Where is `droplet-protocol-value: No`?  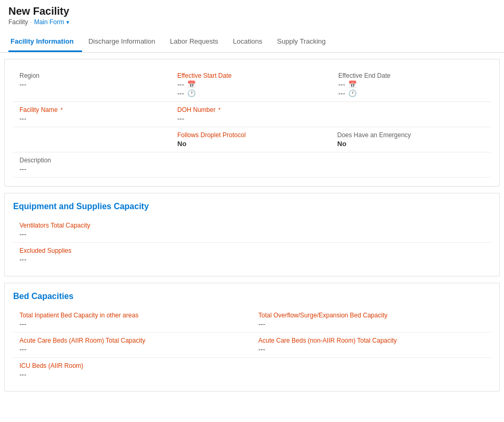 droplet-protocol-value: No is located at coordinates (251, 144).